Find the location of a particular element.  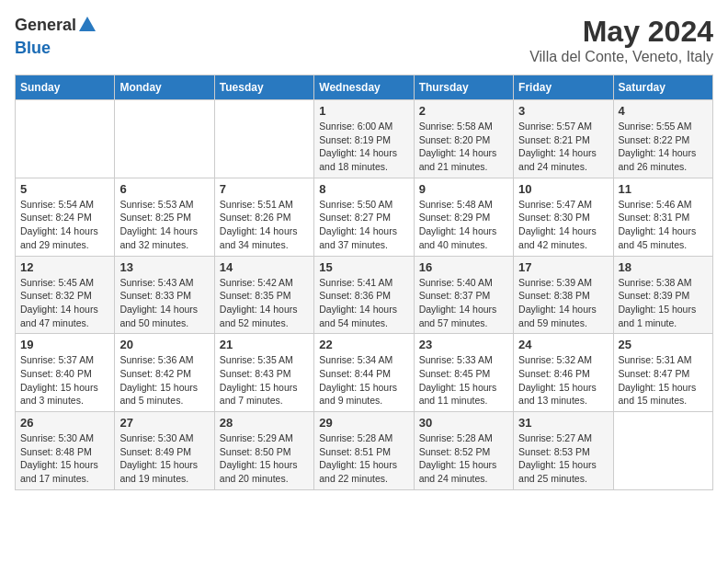

calendar-cell: 25Sunrise: 5:31 AM Sunset: 8:47 PM Dayli… is located at coordinates (663, 373).